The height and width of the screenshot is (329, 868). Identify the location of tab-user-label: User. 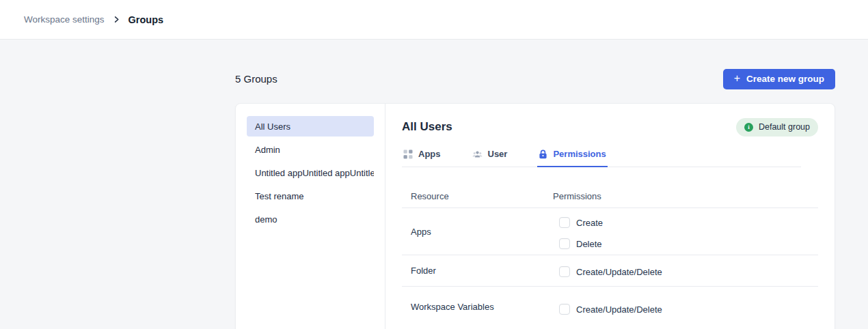
(498, 154).